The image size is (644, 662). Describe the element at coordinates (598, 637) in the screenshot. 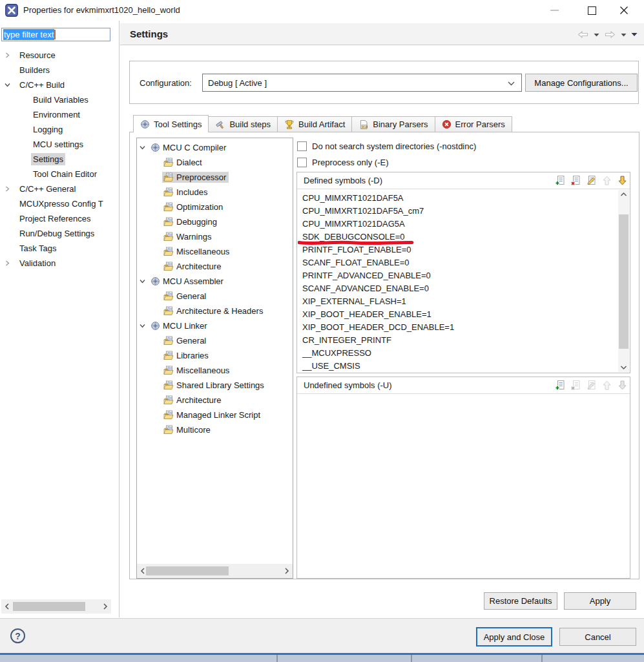

I see `cancel-button: Cancel` at that location.